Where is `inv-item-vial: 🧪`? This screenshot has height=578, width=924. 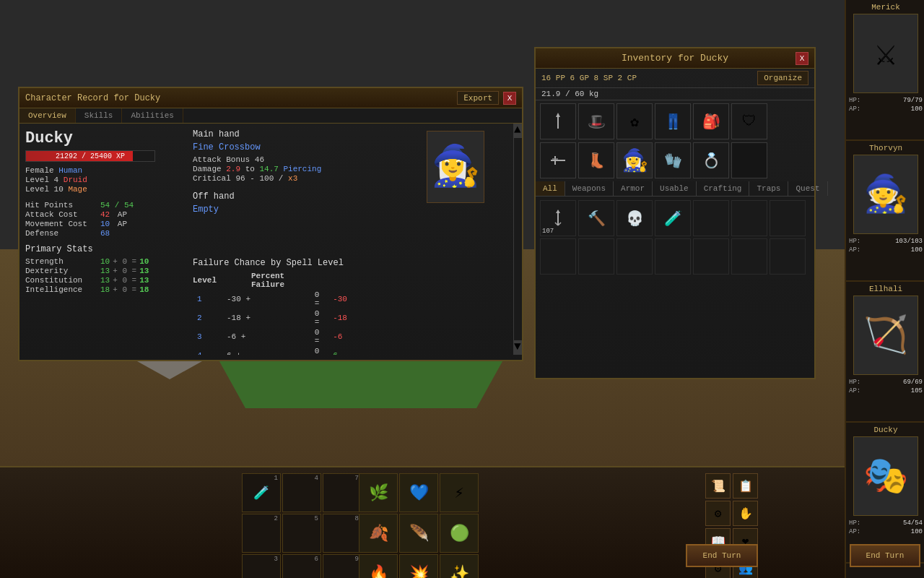 inv-item-vial: 🧪 is located at coordinates (673, 218).